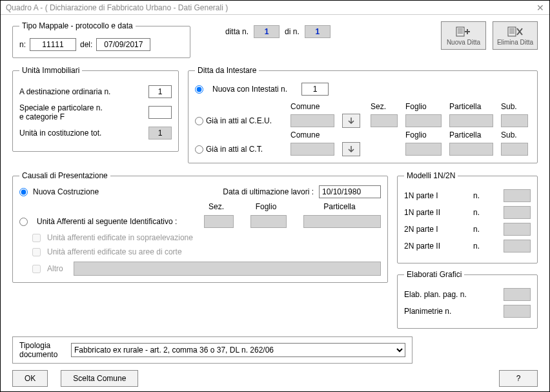  What do you see at coordinates (517, 294) in the screenshot?
I see `val-elab-plan` at bounding box center [517, 294].